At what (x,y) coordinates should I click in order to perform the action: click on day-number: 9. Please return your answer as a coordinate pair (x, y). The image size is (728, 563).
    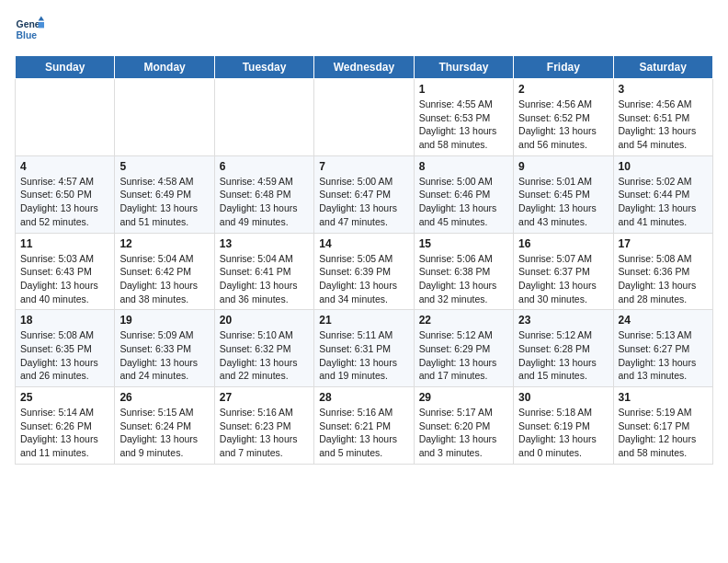
    Looking at the image, I should click on (563, 167).